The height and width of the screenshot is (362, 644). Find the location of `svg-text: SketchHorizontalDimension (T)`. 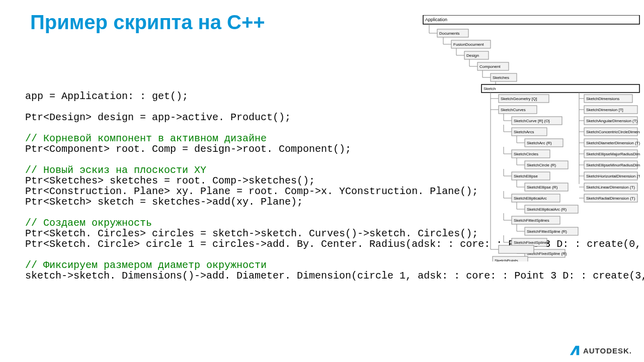

svg-text: SketchHorizontalDimension (T) is located at coordinates (613, 176).